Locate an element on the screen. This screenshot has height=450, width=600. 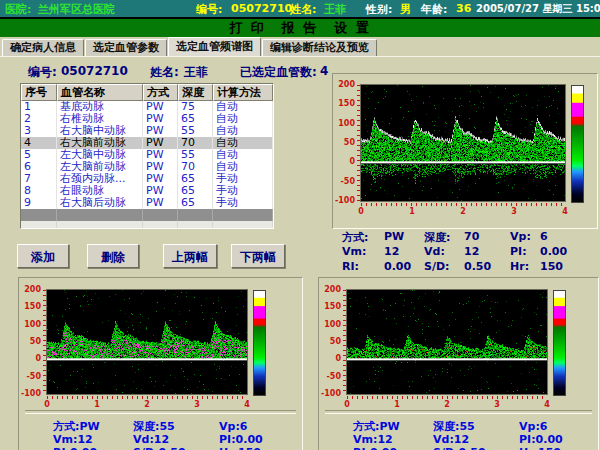
gender-label: 性别: is located at coordinates (379, 10).